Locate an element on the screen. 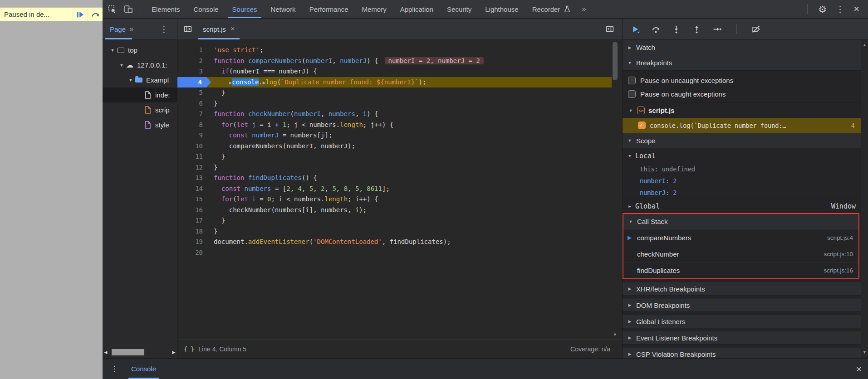 The image size is (868, 379). code-line-12: 12} is located at coordinates (395, 168).